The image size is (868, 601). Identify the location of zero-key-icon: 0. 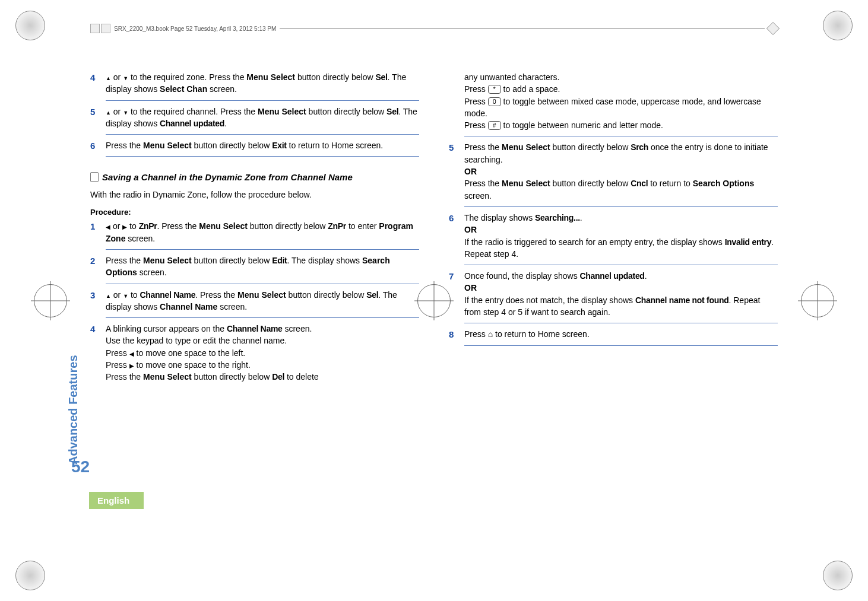
(495, 102).